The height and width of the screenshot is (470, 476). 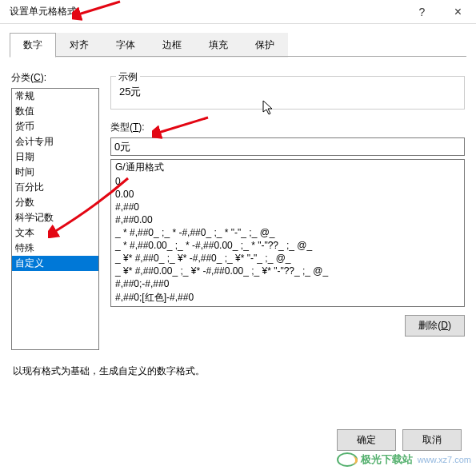 I want to click on type-item: _ ¥* #,##0_ ;_ ¥* -#,##0_ ;_ ¥* "-"_ ;_ …, so click(x=288, y=258).